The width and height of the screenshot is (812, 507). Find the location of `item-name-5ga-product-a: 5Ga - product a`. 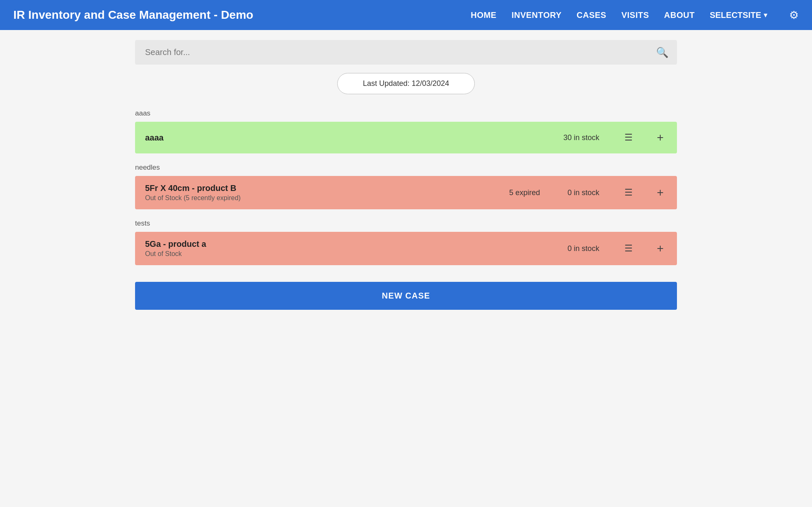

item-name-5ga-product-a: 5Ga - product a is located at coordinates (349, 244).